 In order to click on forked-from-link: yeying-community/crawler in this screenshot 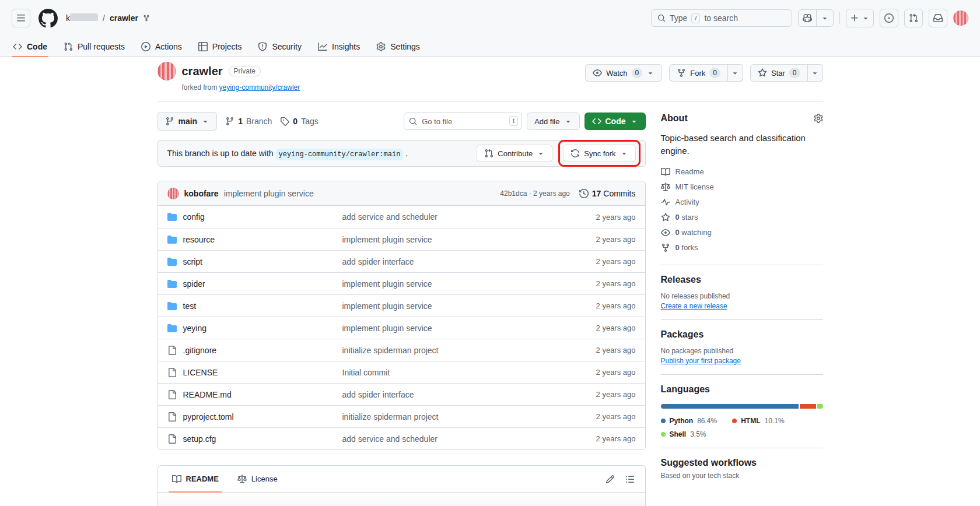, I will do `click(260, 87)`.